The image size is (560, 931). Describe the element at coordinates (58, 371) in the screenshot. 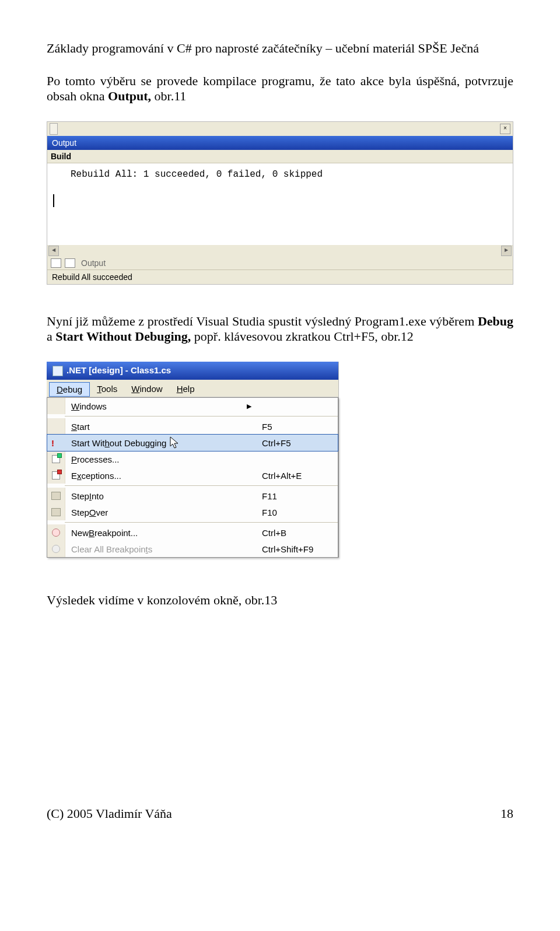

I see `csharp-icon` at that location.